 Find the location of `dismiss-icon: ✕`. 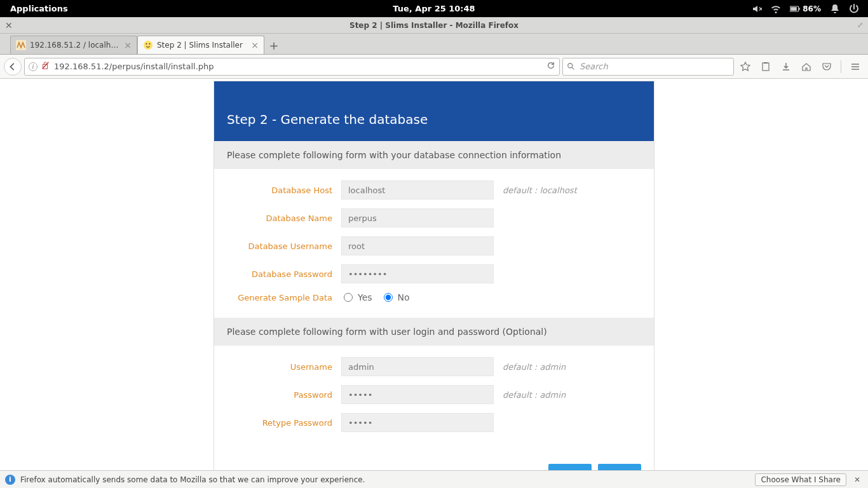

dismiss-icon: ✕ is located at coordinates (857, 480).